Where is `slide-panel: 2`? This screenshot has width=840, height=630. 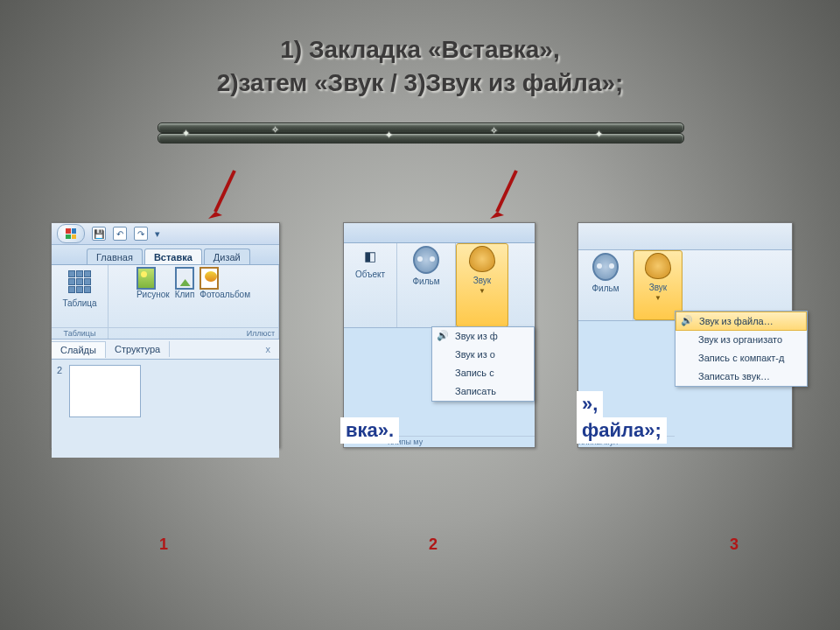
slide-panel: 2 is located at coordinates (165, 409).